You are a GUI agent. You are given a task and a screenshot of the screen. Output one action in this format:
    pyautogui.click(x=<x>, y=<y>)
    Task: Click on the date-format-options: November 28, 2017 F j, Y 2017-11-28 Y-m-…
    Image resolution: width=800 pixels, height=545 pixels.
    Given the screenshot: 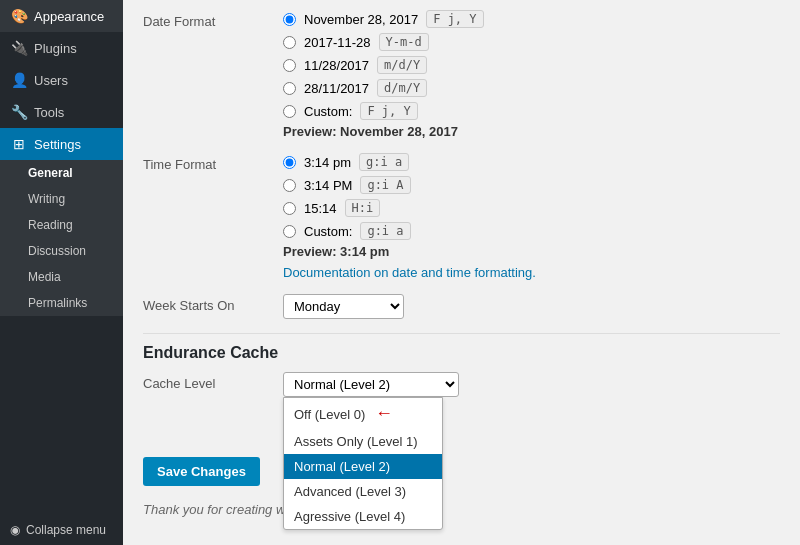 What is the action you would take?
    pyautogui.click(x=532, y=65)
    